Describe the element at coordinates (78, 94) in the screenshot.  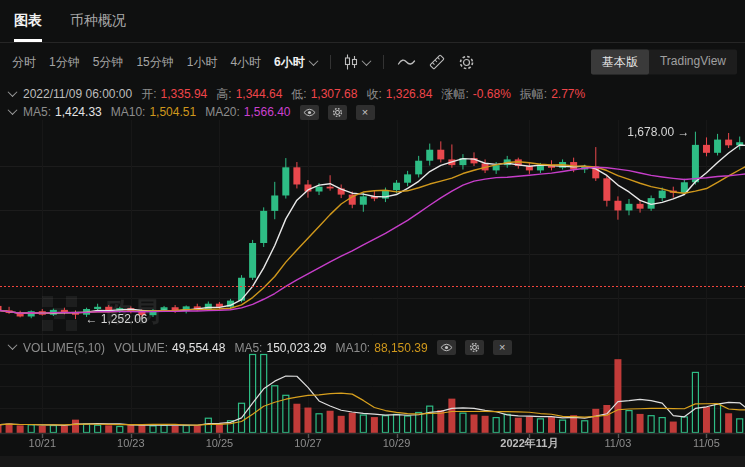
I see `candle-datetime: 2022/11/09 06:00:00` at that location.